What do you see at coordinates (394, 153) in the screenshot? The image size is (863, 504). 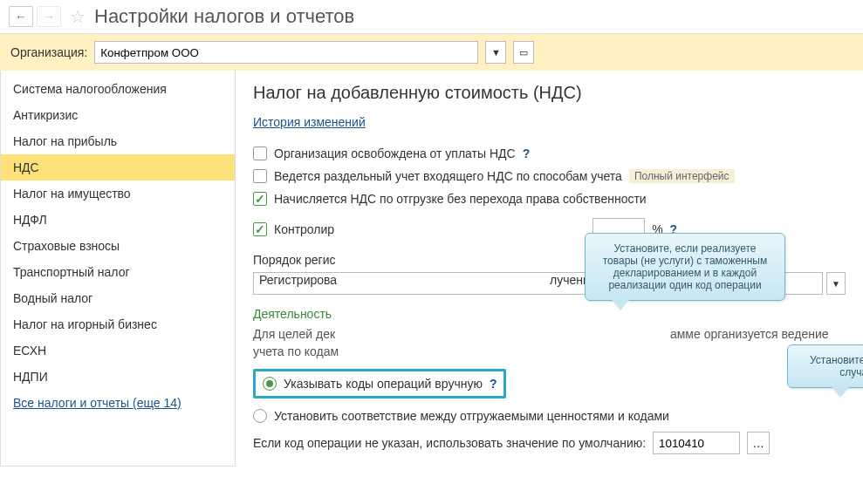 I see `chk-vat-exempt-label: Организация освобождена от уплаты НДС` at bounding box center [394, 153].